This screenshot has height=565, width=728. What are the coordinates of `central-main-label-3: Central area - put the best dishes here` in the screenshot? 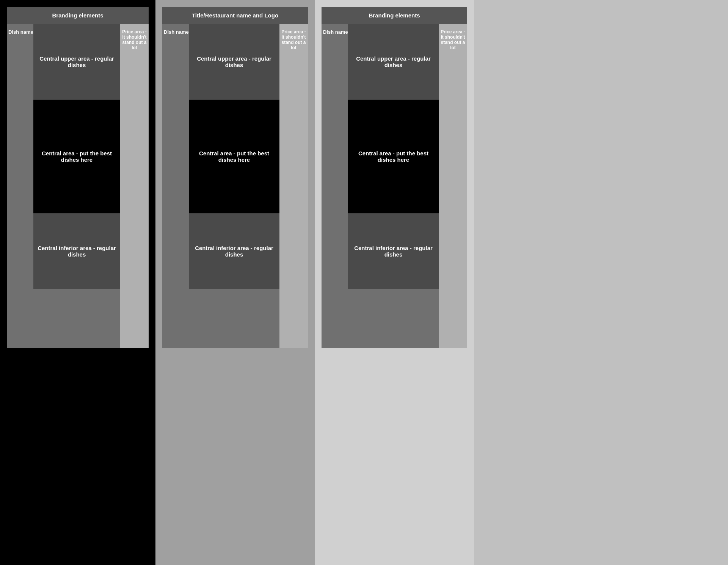 It's located at (394, 157).